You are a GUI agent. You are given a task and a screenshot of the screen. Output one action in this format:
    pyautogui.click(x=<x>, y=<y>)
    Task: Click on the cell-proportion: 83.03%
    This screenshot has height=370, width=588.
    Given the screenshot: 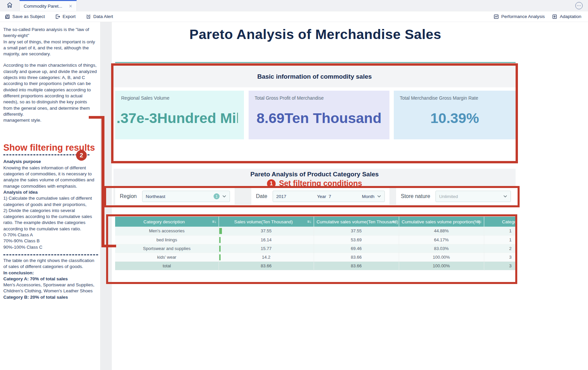 What is the action you would take?
    pyautogui.click(x=441, y=248)
    